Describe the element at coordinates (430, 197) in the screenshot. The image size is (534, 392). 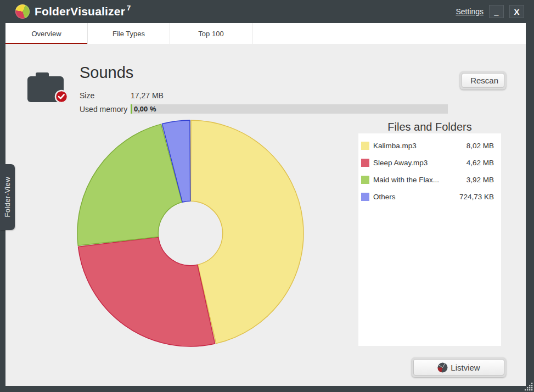
I see `legend-row: Others 724,73 KB` at that location.